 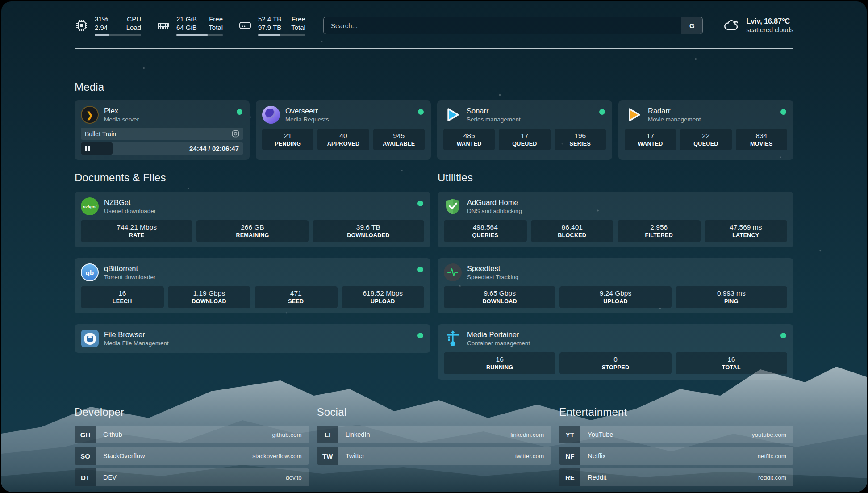 I want to click on speedtest-icon, so click(x=453, y=272).